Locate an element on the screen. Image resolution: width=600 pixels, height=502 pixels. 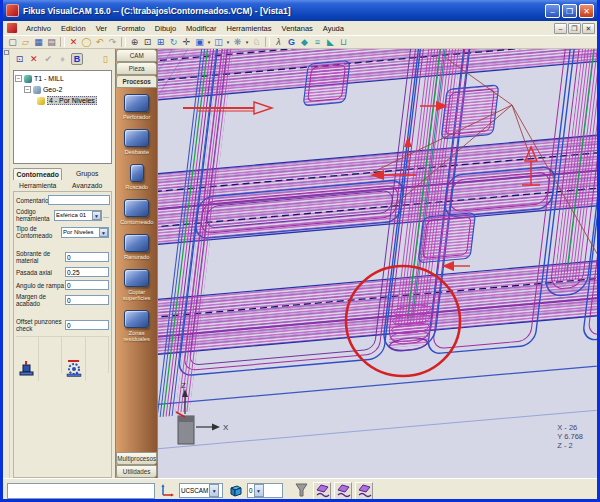
zoom-window-icon: ⊡ is located at coordinates (148, 42).